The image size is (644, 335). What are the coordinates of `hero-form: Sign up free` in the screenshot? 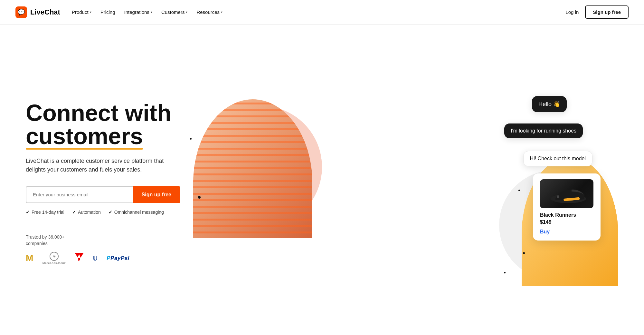 It's located at (103, 195).